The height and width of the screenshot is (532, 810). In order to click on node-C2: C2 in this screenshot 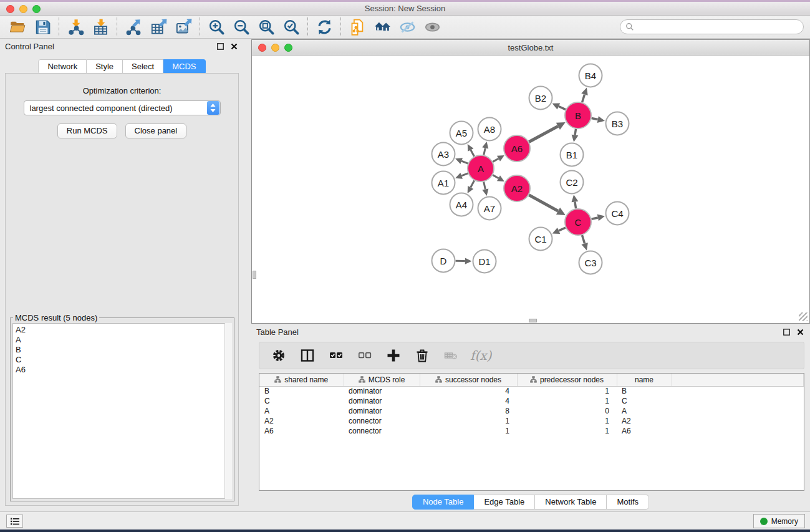, I will do `click(572, 182)`.